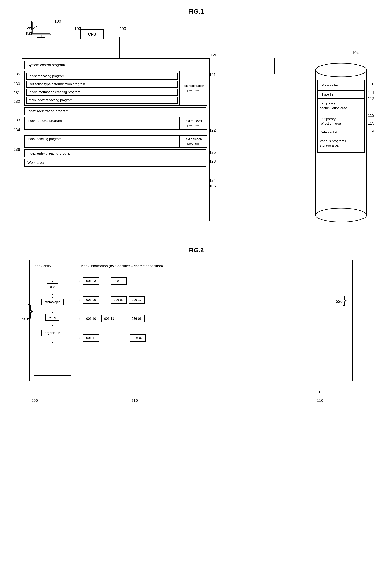  I want to click on index-entry-creating-program: Index entry creating program, so click(115, 153).